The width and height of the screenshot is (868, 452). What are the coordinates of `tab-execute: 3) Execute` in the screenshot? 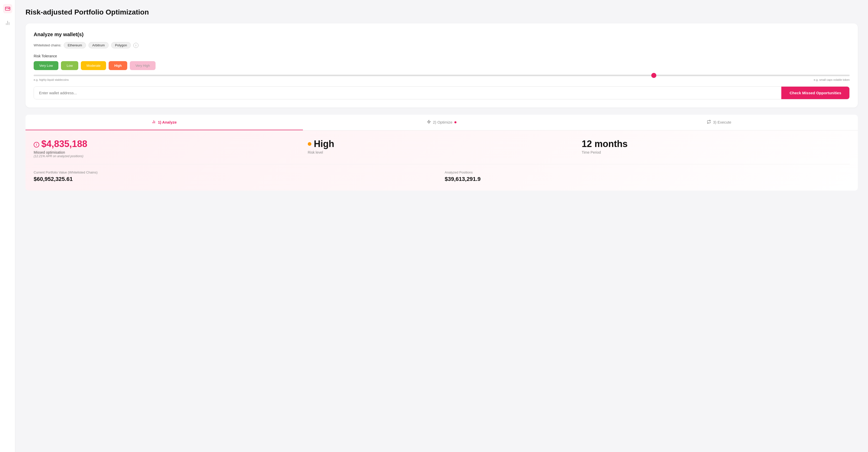 It's located at (719, 123).